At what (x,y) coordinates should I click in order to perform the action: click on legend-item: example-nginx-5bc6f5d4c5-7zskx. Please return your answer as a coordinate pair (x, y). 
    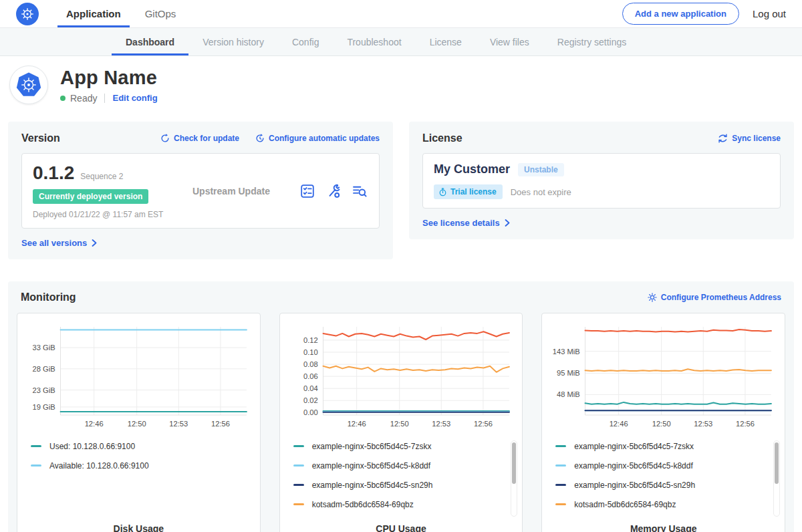
    Looking at the image, I should click on (405, 446).